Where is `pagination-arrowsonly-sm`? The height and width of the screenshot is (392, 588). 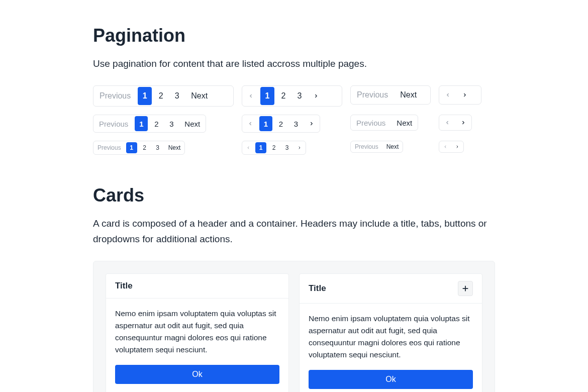 pagination-arrowsonly-sm is located at coordinates (451, 147).